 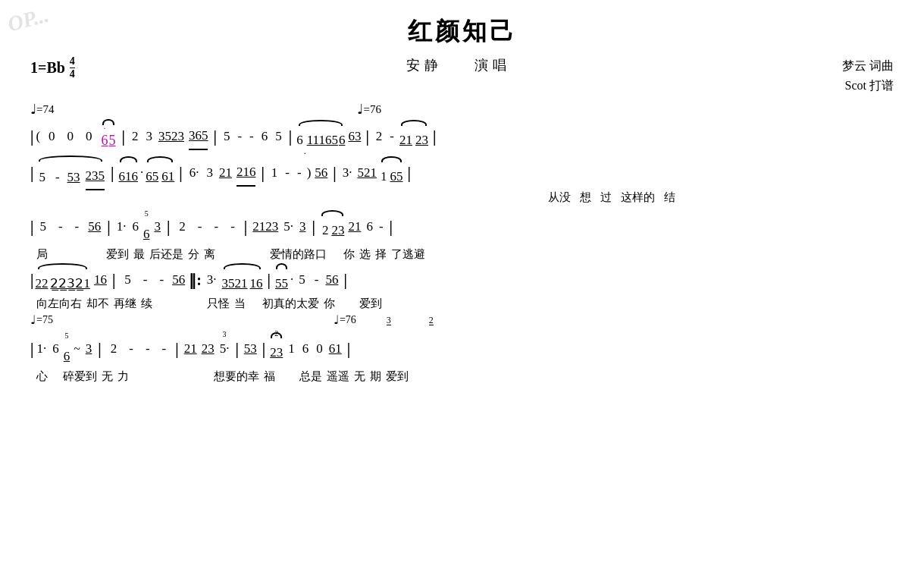 What do you see at coordinates (299, 255) in the screenshot?
I see `l-aiqing: 爱情的路口` at bounding box center [299, 255].